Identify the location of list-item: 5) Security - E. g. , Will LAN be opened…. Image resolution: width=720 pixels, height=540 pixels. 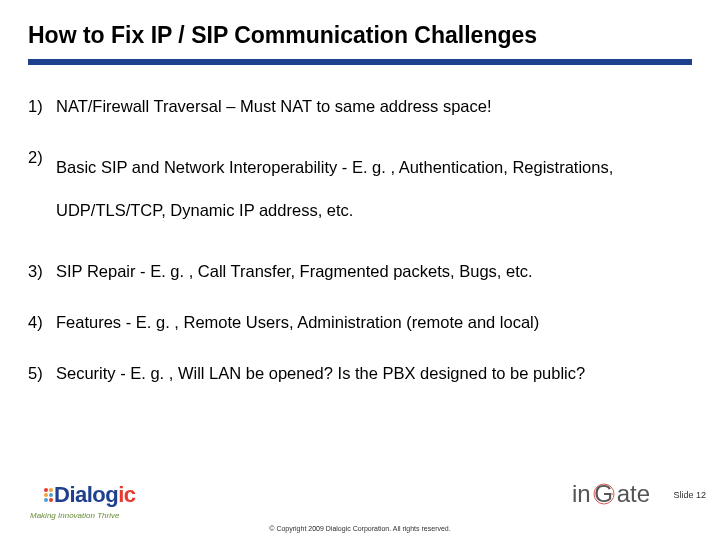
(360, 374).